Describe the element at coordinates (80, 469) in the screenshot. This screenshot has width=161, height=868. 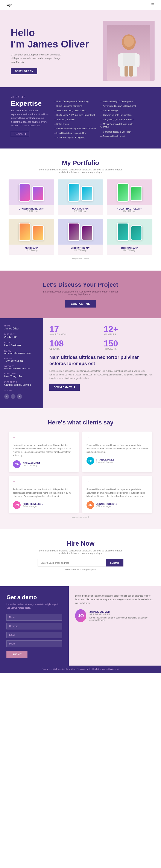
I see `testimonials-section: Here's what clients say " Proin sed libe…` at that location.